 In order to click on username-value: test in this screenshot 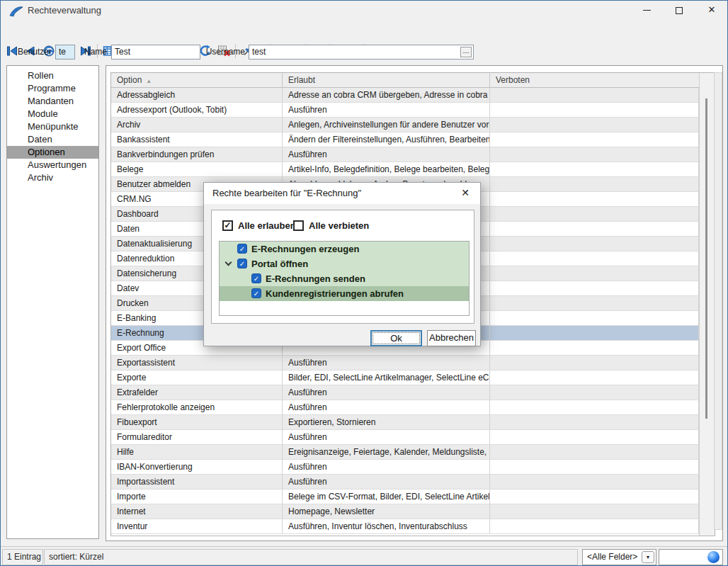, I will do `click(259, 52)`.